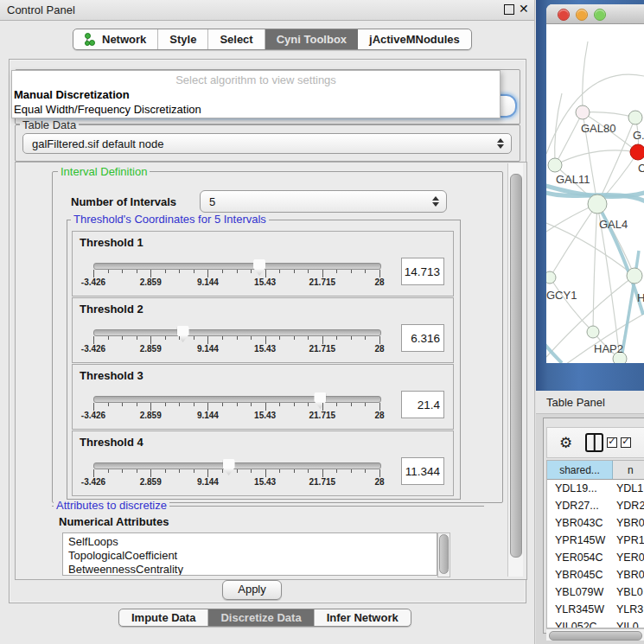 Image resolution: width=644 pixels, height=644 pixels. What do you see at coordinates (256, 94) in the screenshot?
I see `algorithm-dropdown-popup: Select algorithm to view settings Manual…` at bounding box center [256, 94].